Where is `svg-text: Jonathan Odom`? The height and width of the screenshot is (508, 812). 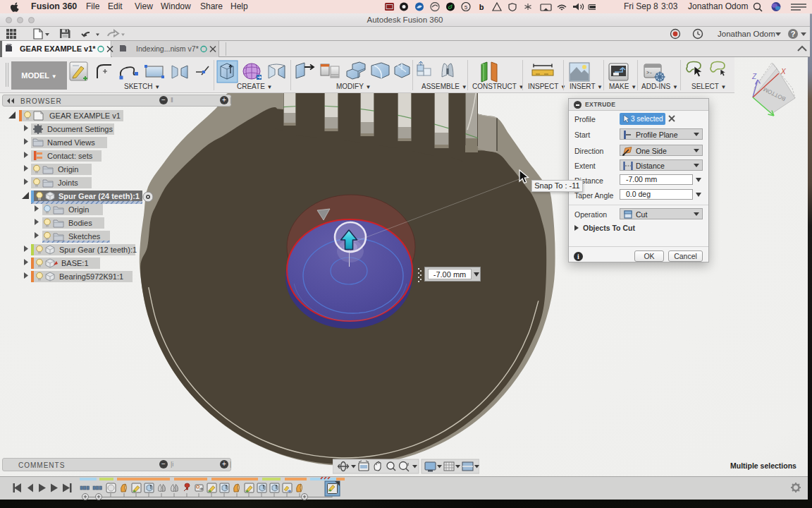
svg-text: Jonathan Odom is located at coordinates (746, 34).